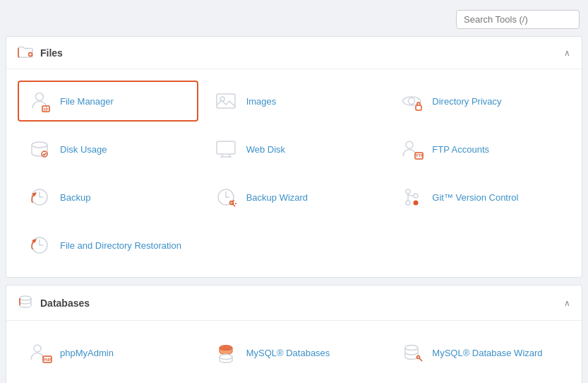 The height and width of the screenshot is (383, 588). Describe the element at coordinates (294, 353) in the screenshot. I see `mysql-databases-item: MySQL® Databases` at that location.